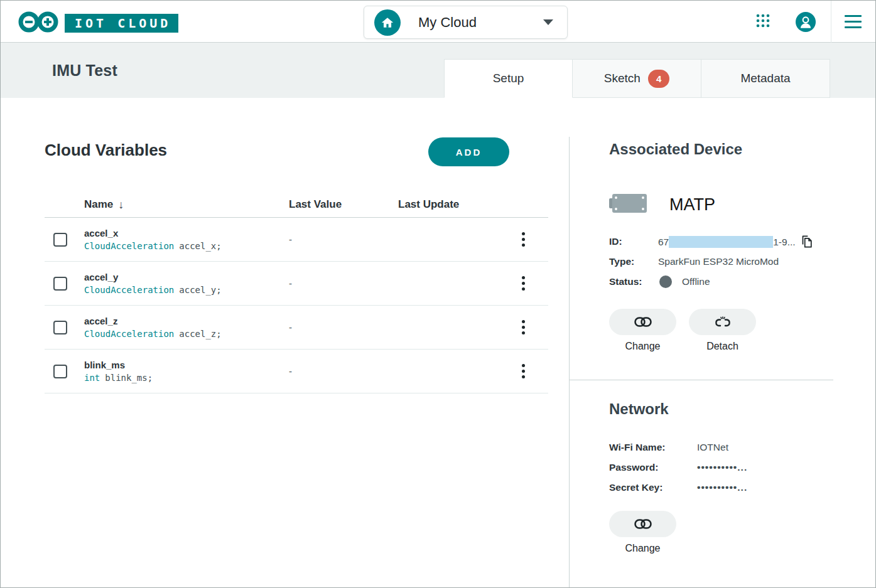  Describe the element at coordinates (721, 468) in the screenshot. I see `network-info: Wi-Fi Name: IOTNet Password: ••••••••••.…` at that location.